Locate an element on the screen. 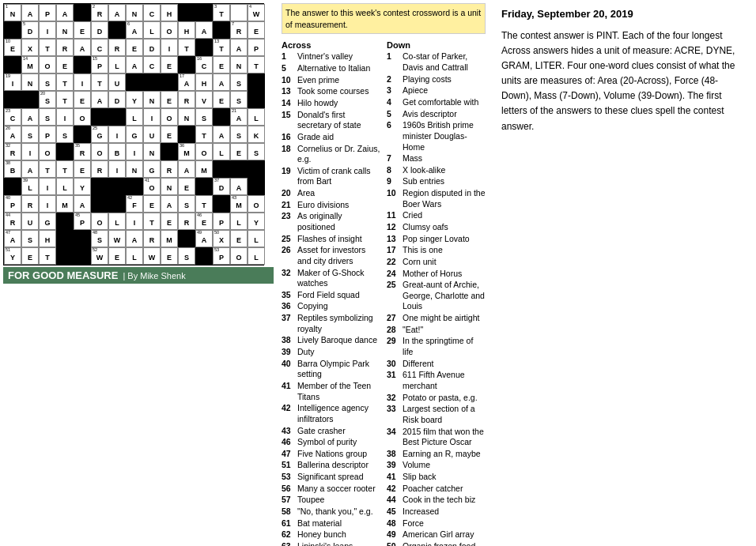  clue-item: 35Ford Field squad is located at coordinates (331, 296).